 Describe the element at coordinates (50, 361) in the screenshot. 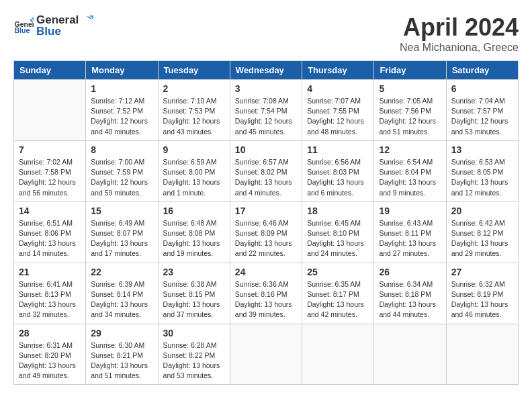

I see `day-info: Sunrise: 6:31 AMSunset: 8:20 PMDaylight:…` at that location.